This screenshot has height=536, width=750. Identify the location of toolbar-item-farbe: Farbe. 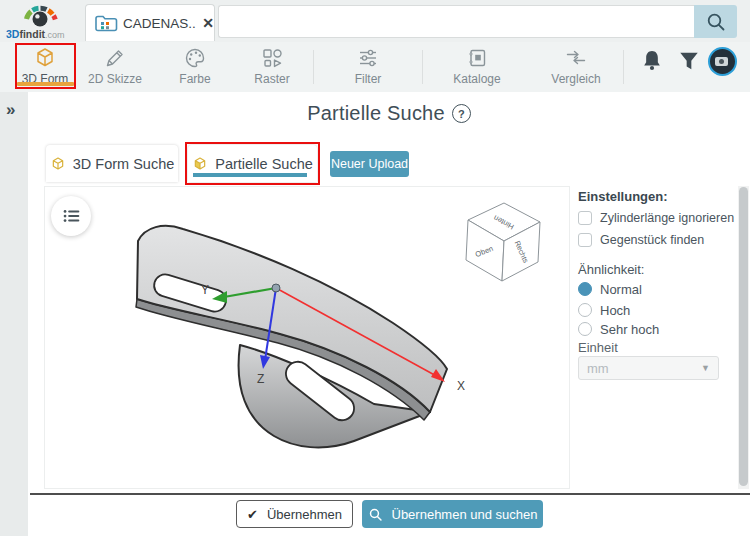
(195, 67).